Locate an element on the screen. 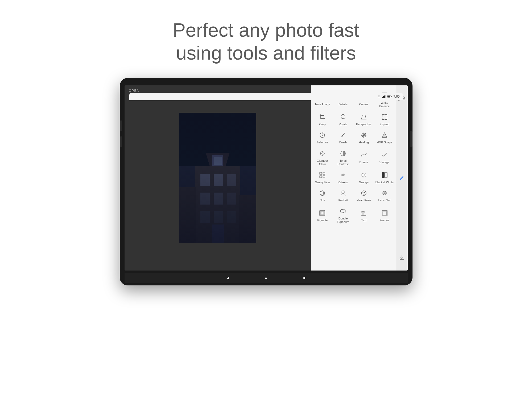 Image resolution: width=532 pixels, height=399 pixels. tool-black-white: Black & White is located at coordinates (385, 177).